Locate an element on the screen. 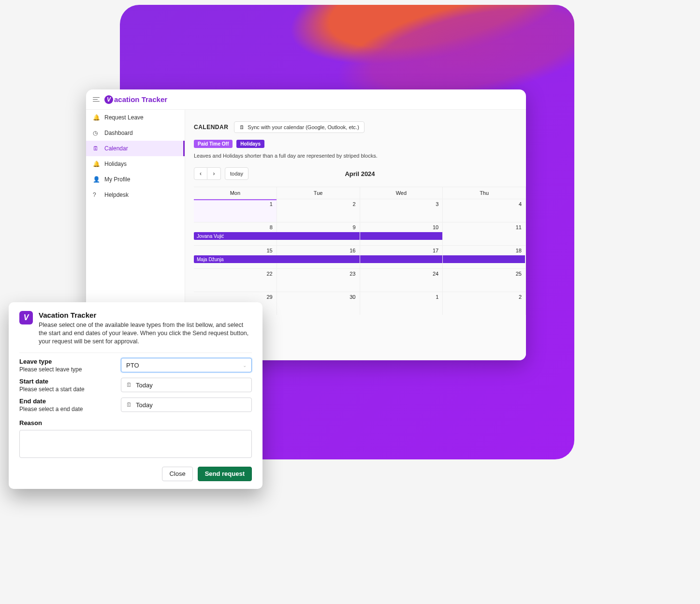  form-label-group: Start date Please select a start date is located at coordinates (68, 385).